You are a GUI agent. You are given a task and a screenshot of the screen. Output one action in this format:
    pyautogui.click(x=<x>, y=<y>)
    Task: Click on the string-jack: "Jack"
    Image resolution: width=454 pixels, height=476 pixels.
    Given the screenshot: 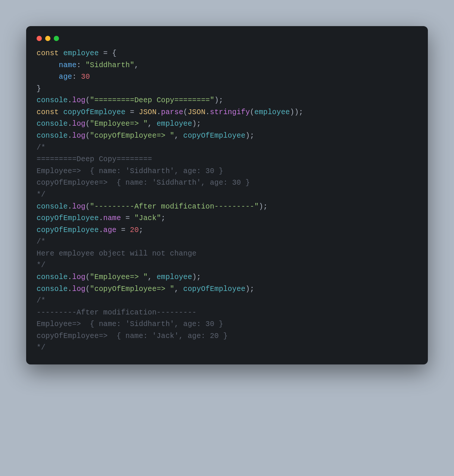 What is the action you would take?
    pyautogui.click(x=148, y=218)
    